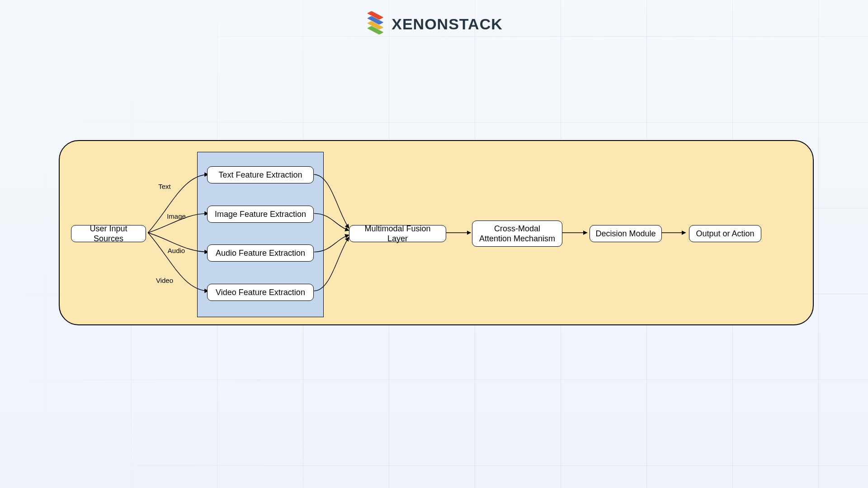 This screenshot has width=868, height=488. I want to click on node-user-input-sources: User Input Sources, so click(108, 234).